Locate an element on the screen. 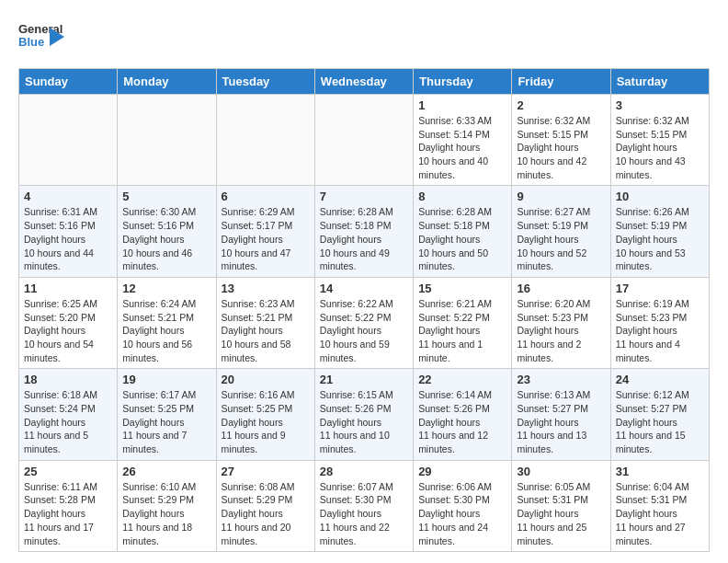 This screenshot has height=563, width=728. day-number: 31 is located at coordinates (660, 471).